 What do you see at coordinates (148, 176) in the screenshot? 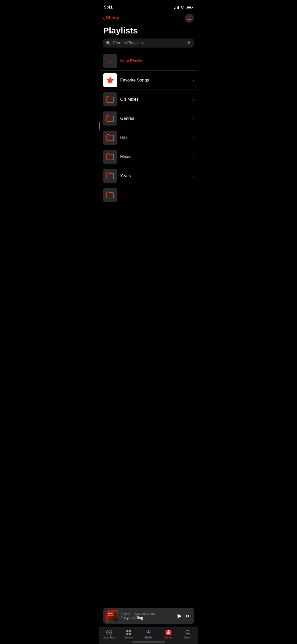
I see `years-item: Years ›` at bounding box center [148, 176].